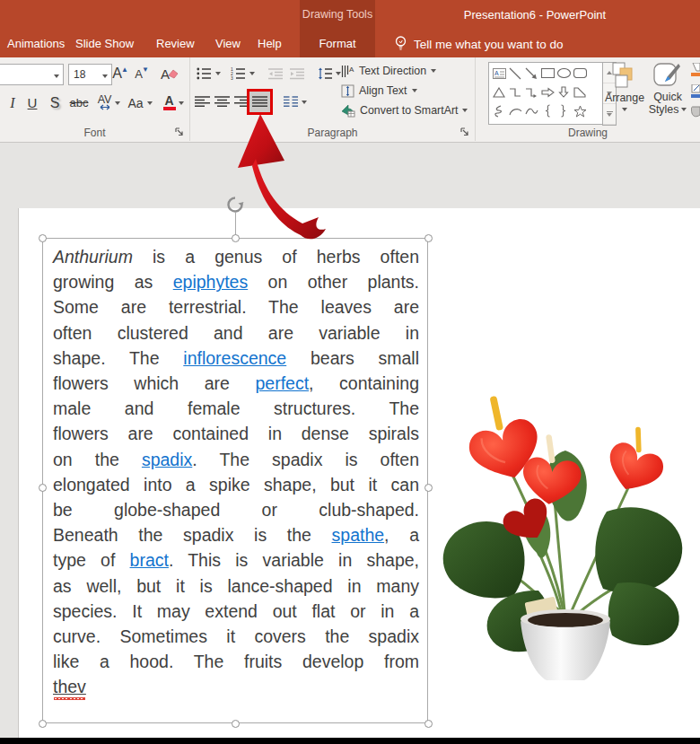 This screenshot has height=744, width=700. I want to click on textbox-line: like a hood. The fruits develop from, so click(236, 661).